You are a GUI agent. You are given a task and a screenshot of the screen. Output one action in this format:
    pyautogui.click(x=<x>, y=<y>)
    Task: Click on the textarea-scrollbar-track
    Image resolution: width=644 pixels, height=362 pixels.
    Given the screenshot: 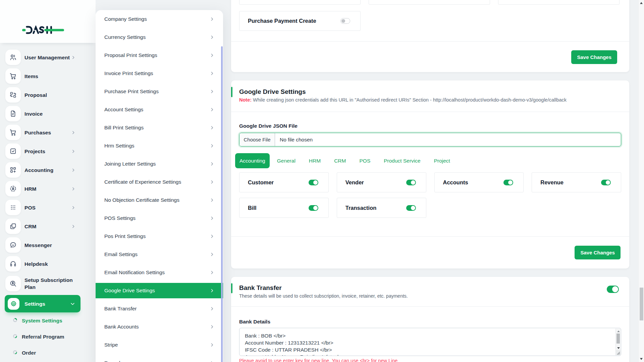 What is the action you would take?
    pyautogui.click(x=618, y=340)
    